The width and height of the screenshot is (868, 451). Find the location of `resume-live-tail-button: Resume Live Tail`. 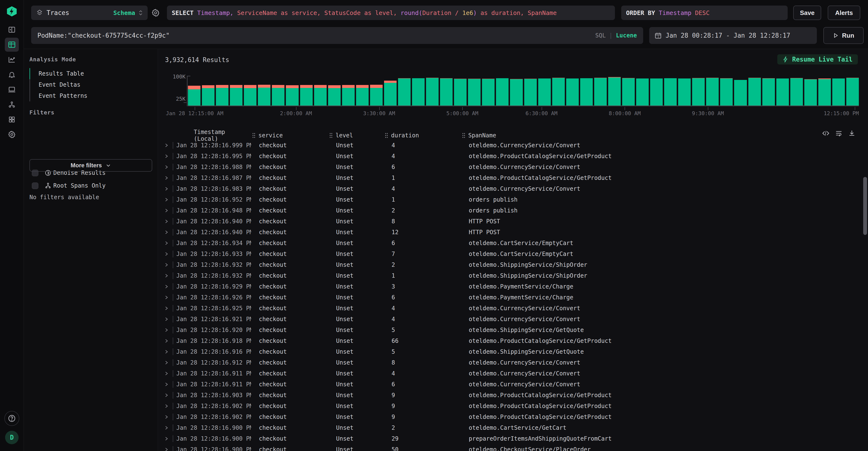

resume-live-tail-button: Resume Live Tail is located at coordinates (817, 59).